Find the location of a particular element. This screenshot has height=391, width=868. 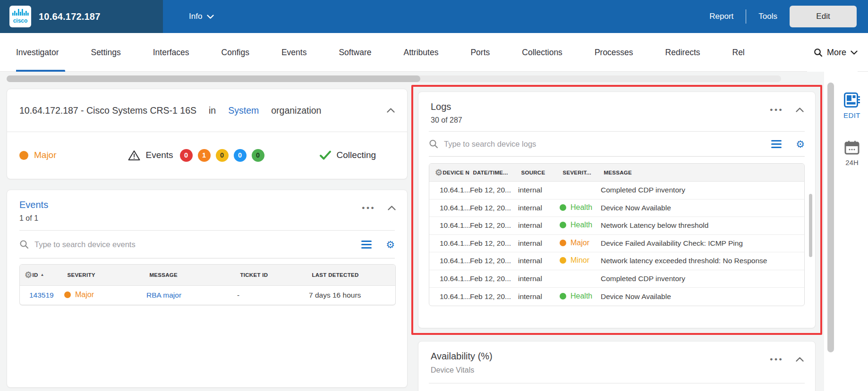

logs-table-header: ⚙︎ DEVICE N DATE/TIME... SOURCE SEVERIT.… is located at coordinates (617, 173).